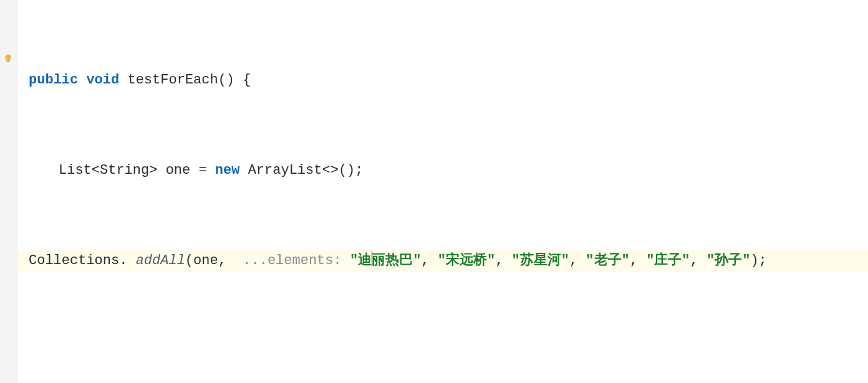  Describe the element at coordinates (466, 260) in the screenshot. I see `string-literal: "宋远桥"` at that location.